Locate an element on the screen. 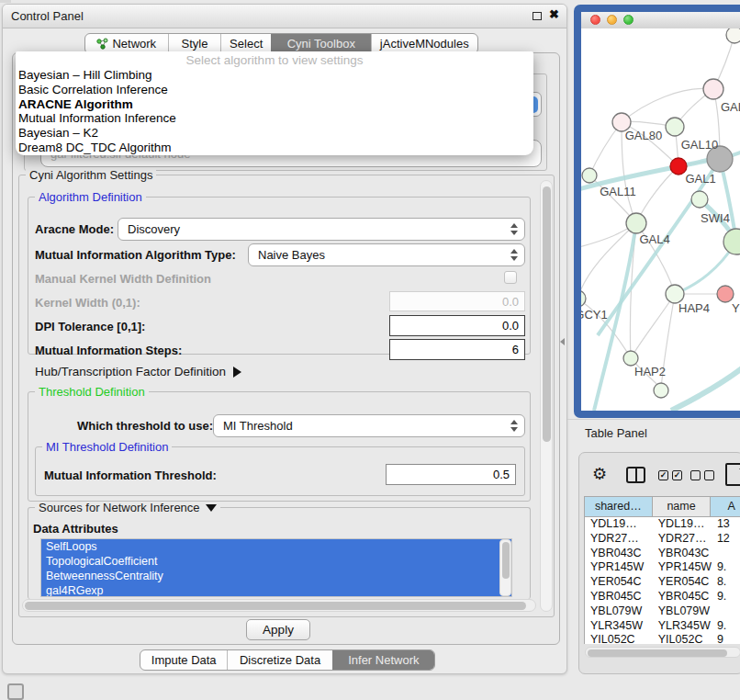  close-traffic-light is located at coordinates (595, 20).